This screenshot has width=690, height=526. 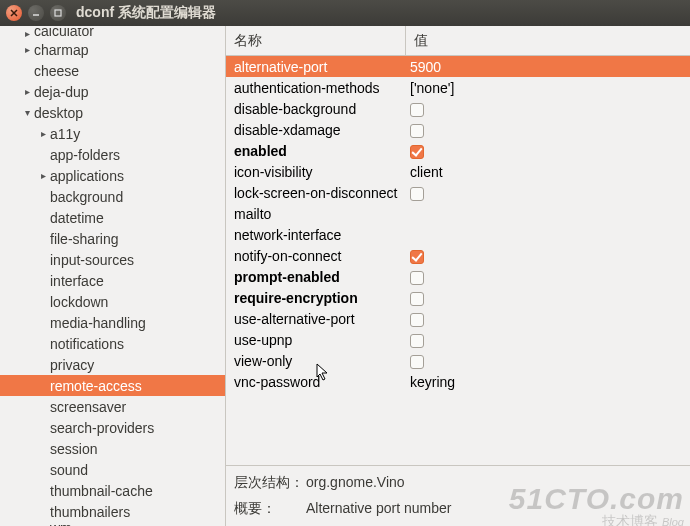 I want to click on setting-row-network-interface: network-interface, so click(x=458, y=234).